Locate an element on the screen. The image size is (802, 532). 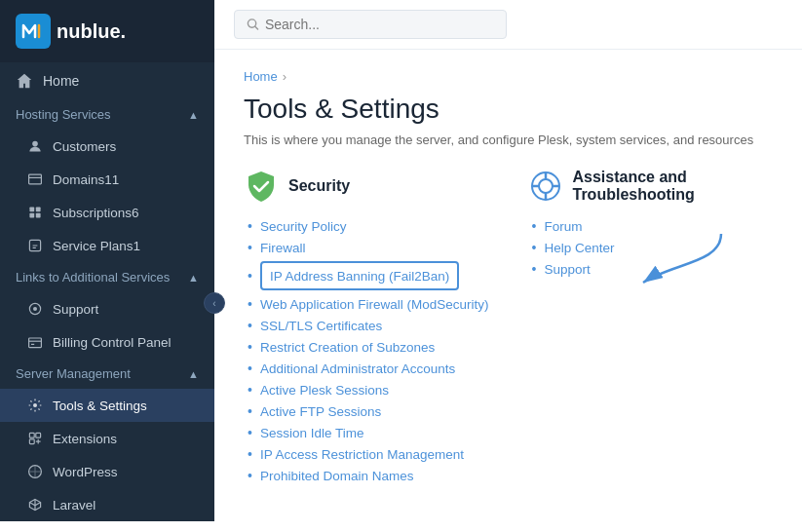
sidebar-item-wordpress: WordPress is located at coordinates (107, 472).